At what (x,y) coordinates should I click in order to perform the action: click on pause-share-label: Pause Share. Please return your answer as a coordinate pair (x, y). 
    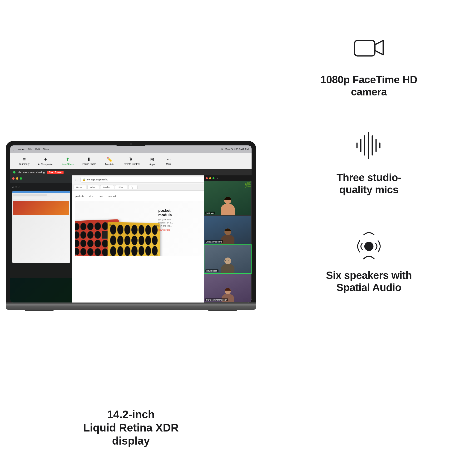
    Looking at the image, I should click on (89, 164).